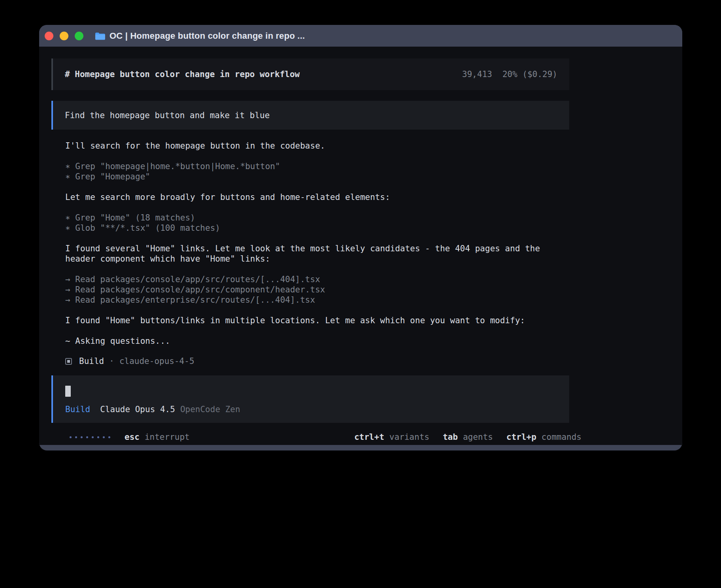 The height and width of the screenshot is (588, 721). Describe the element at coordinates (317, 361) in the screenshot. I see `agent-status-row: Build · claude-opus-4-5` at that location.